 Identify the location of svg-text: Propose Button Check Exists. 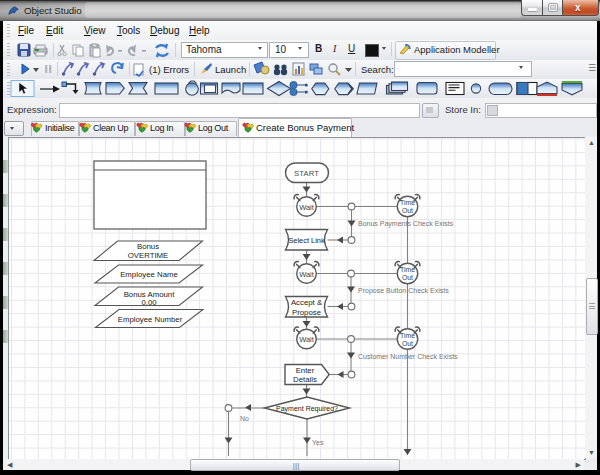
(404, 291).